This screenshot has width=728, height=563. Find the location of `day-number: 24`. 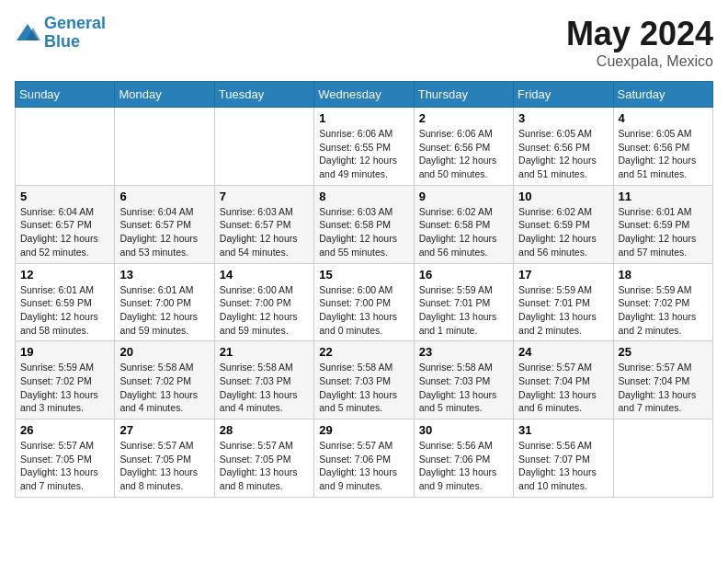

day-number: 24 is located at coordinates (563, 351).